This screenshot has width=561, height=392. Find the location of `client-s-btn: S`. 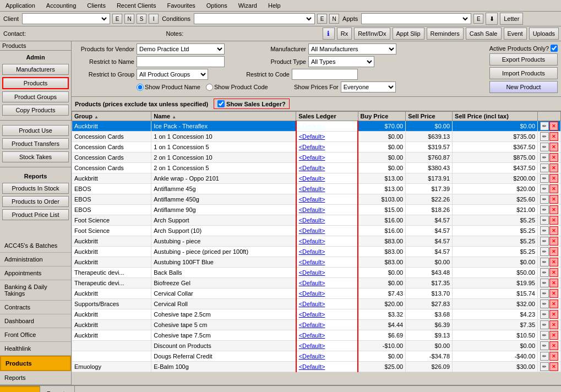

client-s-btn: S is located at coordinates (141, 19).